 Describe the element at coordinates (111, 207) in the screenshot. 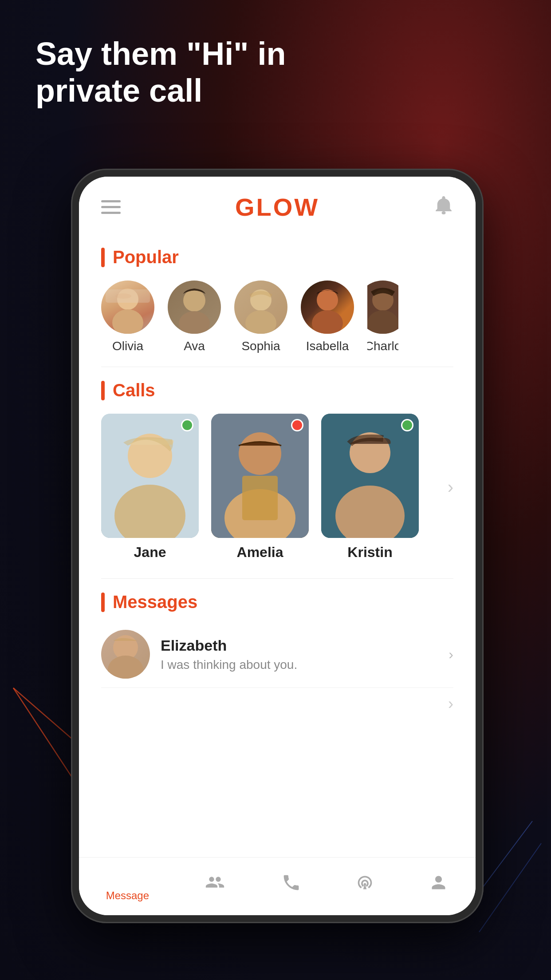

I see `hamburger-menu` at that location.